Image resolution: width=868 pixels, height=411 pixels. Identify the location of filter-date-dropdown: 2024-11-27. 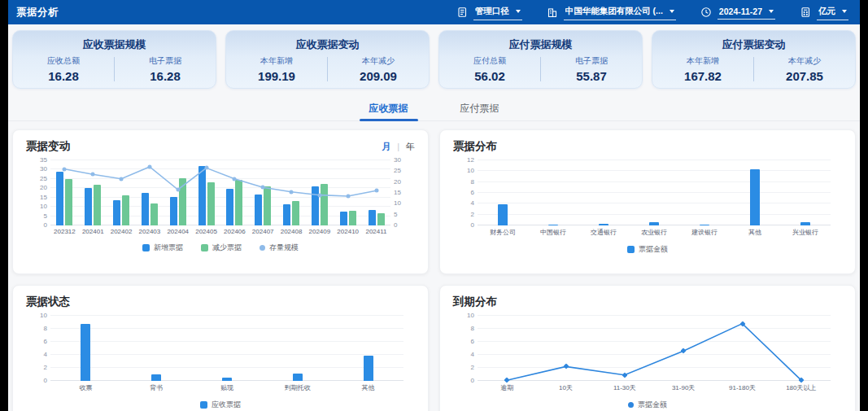
(738, 12).